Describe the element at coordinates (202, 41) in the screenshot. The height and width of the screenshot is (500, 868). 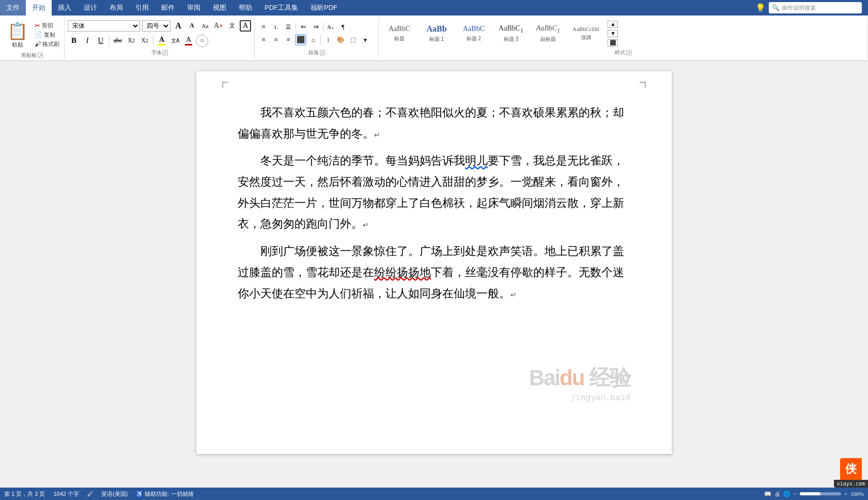
I see `circle-button: ○` at that location.